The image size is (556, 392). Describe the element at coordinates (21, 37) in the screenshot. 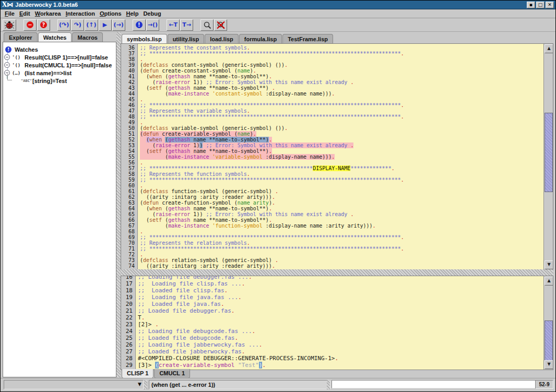

I see `tab-explorer: Explorer` at that location.